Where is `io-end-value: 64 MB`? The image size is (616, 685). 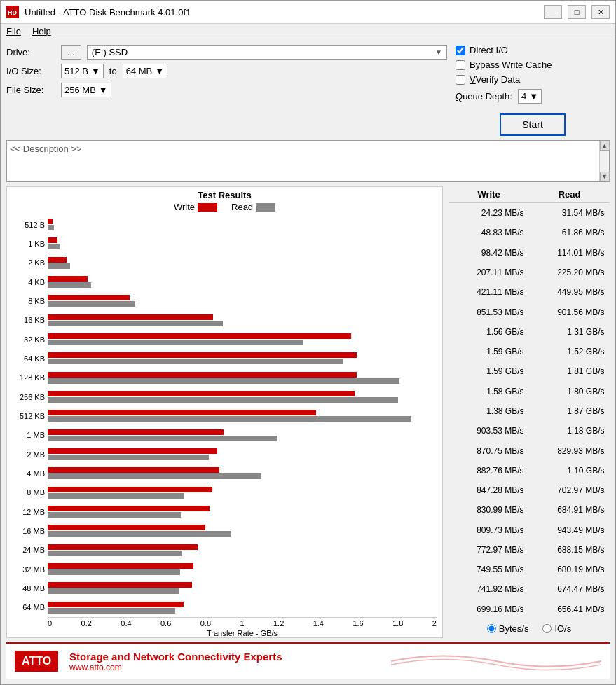 io-end-value: 64 MB is located at coordinates (139, 71).